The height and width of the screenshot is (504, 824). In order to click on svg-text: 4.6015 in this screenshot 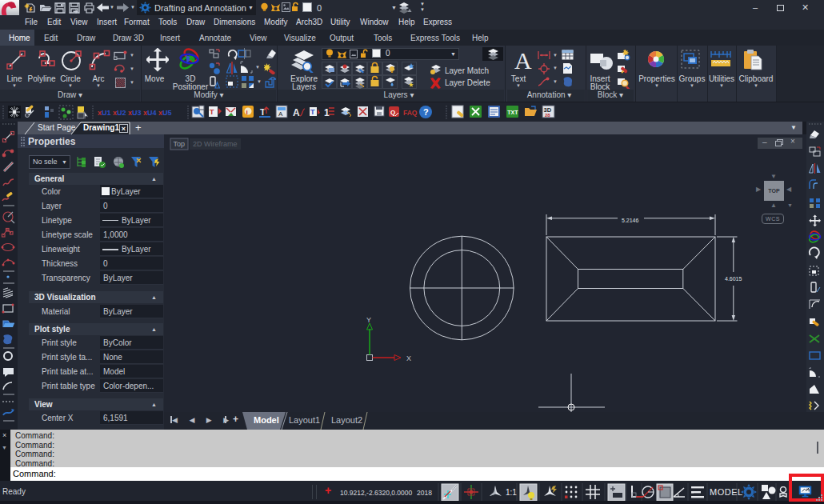, I will do `click(734, 278)`.